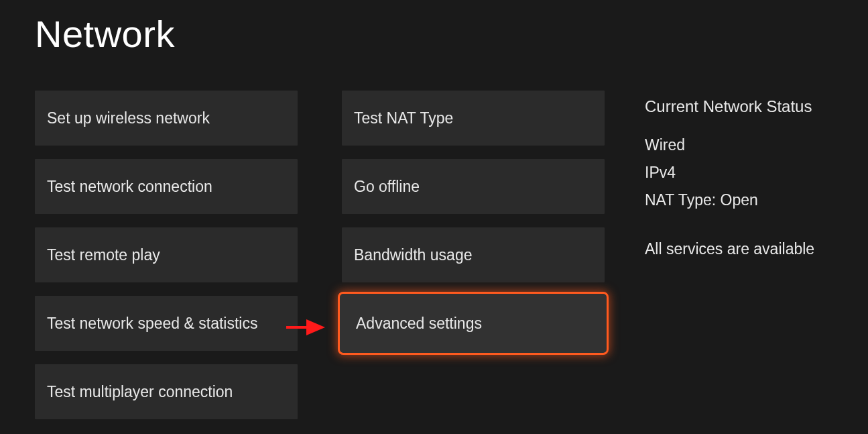 Image resolution: width=868 pixels, height=434 pixels. Describe the element at coordinates (404, 118) in the screenshot. I see `tile-label: Test NAT Type` at that location.